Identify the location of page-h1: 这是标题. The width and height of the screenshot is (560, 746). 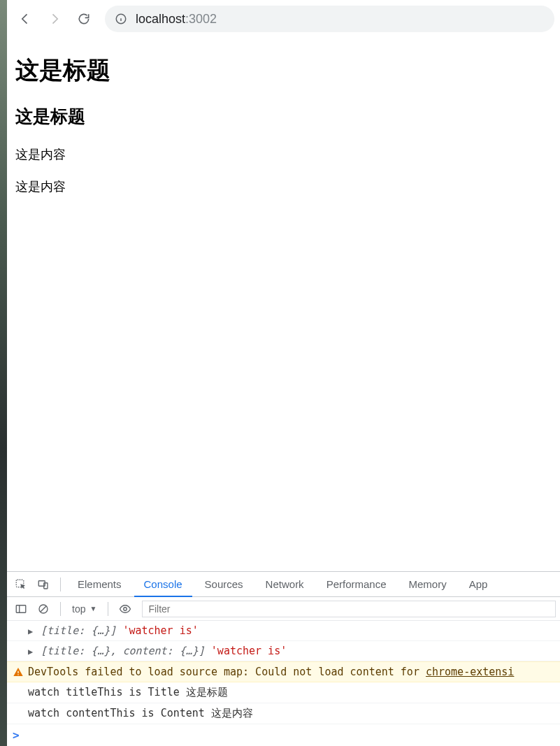
(284, 71).